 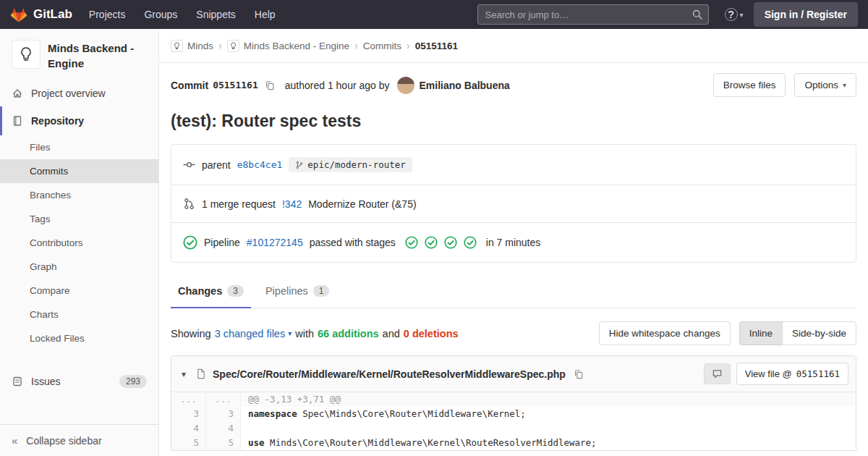 I want to click on breadcrumb-commits: Commits, so click(x=382, y=46).